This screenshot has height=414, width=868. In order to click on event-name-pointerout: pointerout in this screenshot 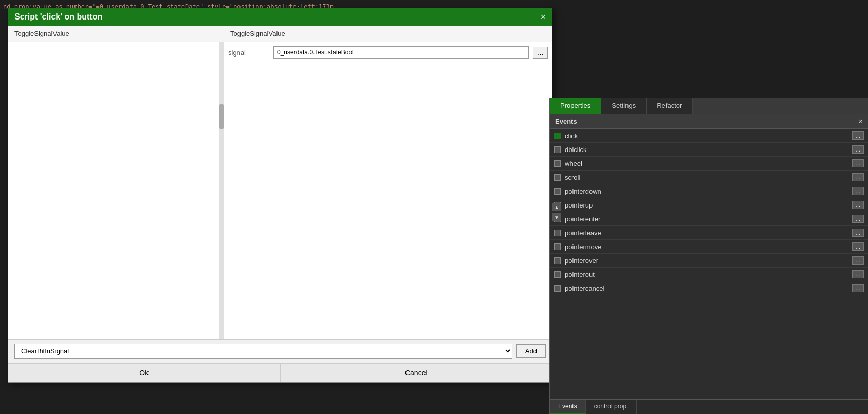, I will do `click(706, 274)`.